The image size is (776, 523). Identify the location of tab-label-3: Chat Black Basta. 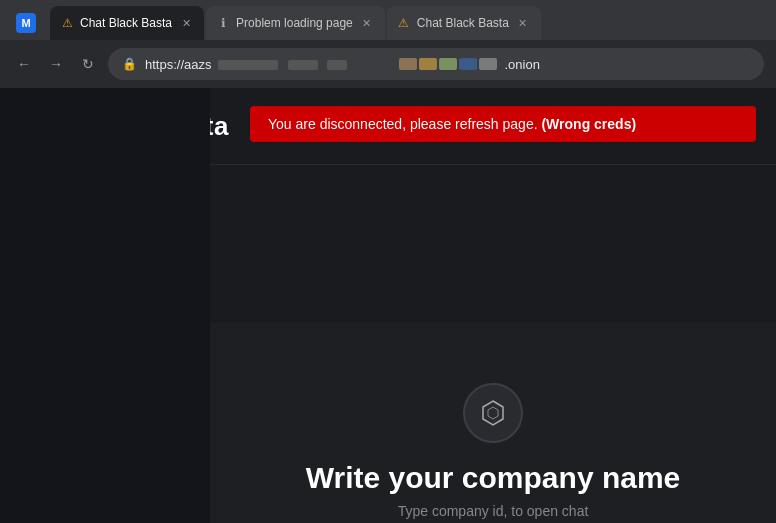
(463, 23).